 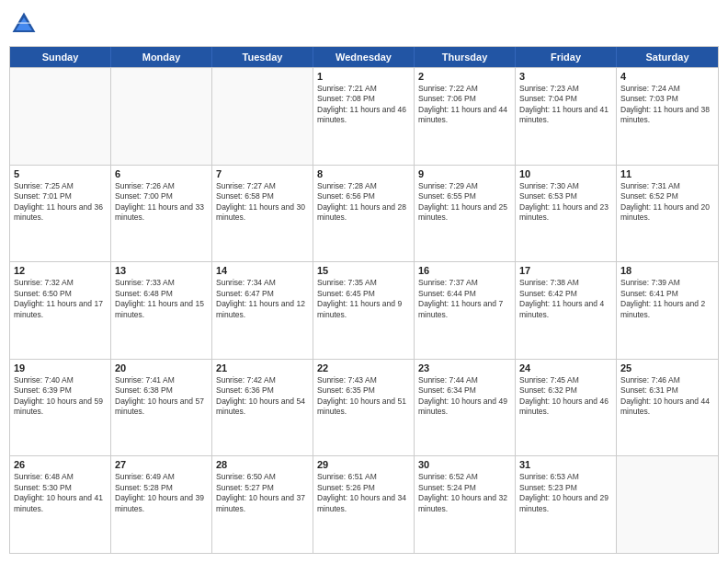 What do you see at coordinates (465, 504) in the screenshot?
I see `day-cell-30: 30Sunrise: 6:52 AM Sunset: 5:24 PM Dayli…` at bounding box center [465, 504].